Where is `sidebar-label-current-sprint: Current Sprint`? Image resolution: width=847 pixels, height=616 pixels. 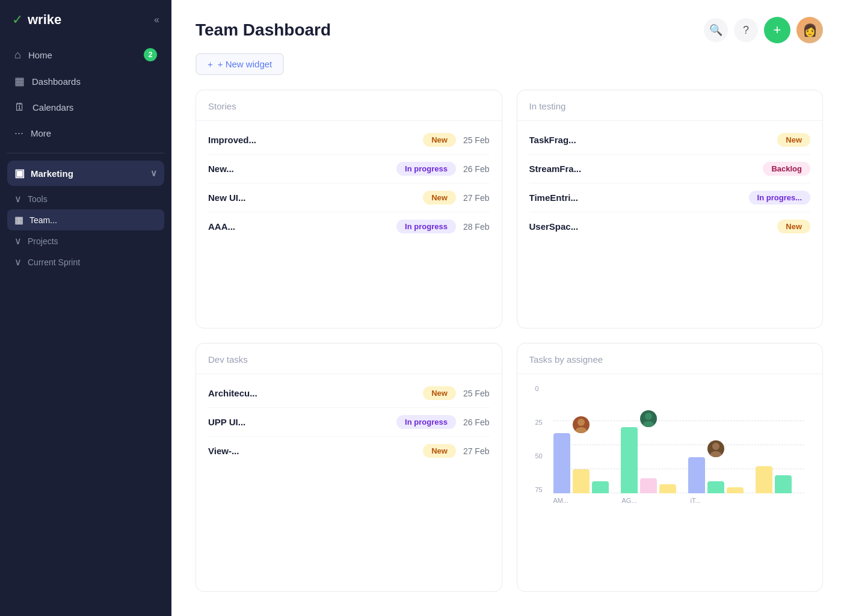
sidebar-label-current-sprint: Current Sprint is located at coordinates (54, 262).